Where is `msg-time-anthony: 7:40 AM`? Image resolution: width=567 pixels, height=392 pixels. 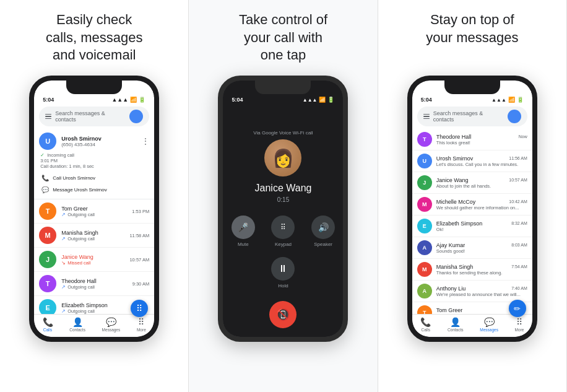
msg-time-anthony: 7:40 AM is located at coordinates (519, 289).